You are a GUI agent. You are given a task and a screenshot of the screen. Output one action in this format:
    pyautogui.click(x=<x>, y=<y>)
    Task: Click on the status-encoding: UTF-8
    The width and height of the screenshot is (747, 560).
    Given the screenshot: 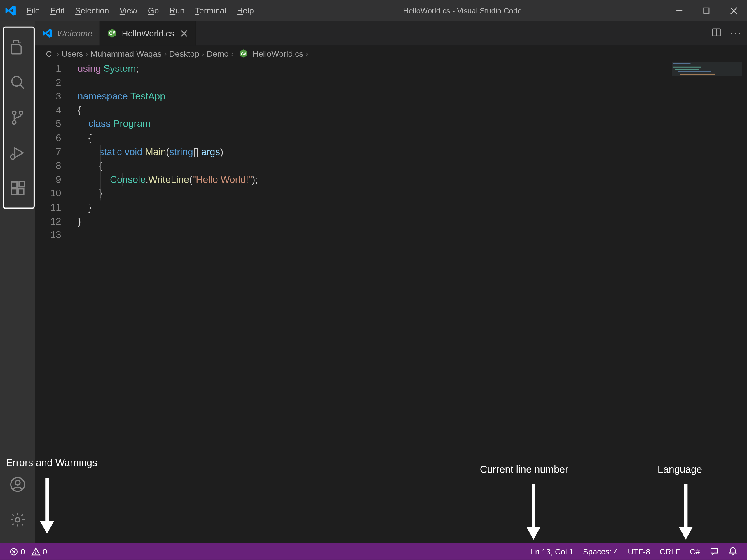 What is the action you would take?
    pyautogui.click(x=639, y=552)
    